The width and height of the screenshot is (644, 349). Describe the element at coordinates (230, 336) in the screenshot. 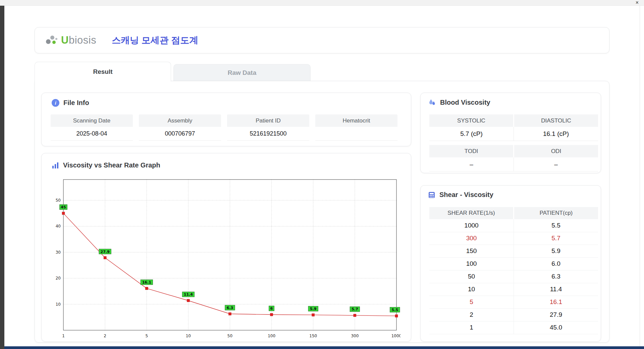

I see `svg-text: 50` at that location.